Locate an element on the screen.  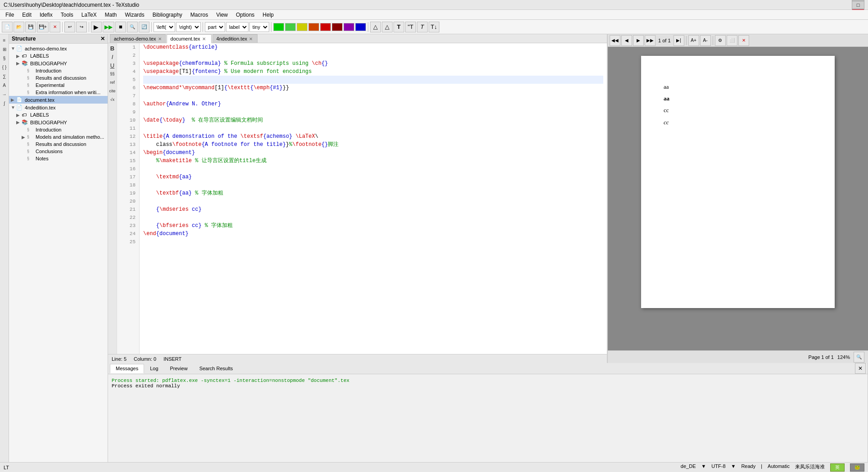
bottom-tab-messages: Messages is located at coordinates (127, 368).